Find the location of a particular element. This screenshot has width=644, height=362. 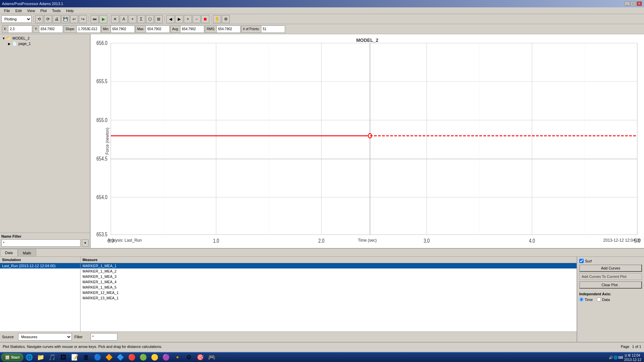

taskbar-app1: 🗑 is located at coordinates (86, 357).